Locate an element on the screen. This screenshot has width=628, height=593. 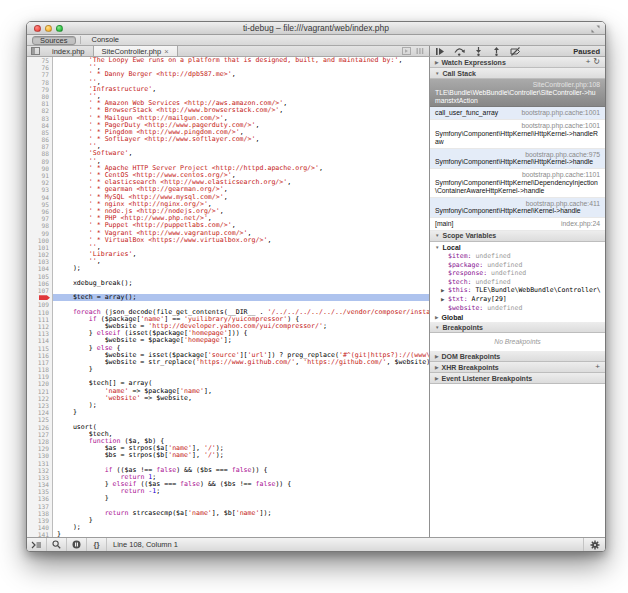
gutter-line-number: 106 is located at coordinates (40, 284).